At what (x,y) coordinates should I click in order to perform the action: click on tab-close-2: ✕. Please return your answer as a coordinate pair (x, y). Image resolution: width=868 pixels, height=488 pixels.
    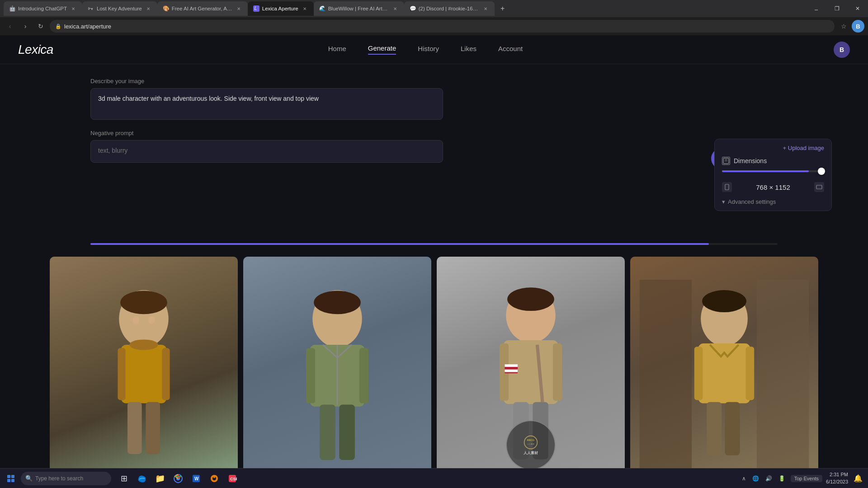
    Looking at the image, I should click on (148, 9).